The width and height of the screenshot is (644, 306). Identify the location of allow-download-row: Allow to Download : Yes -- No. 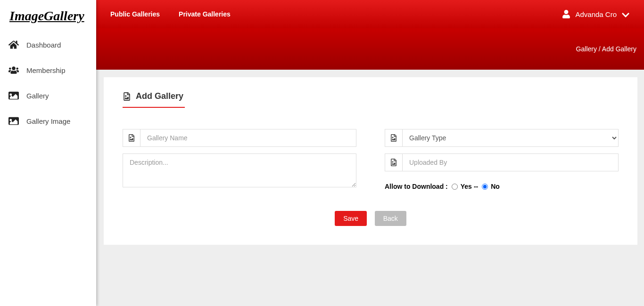
(502, 186).